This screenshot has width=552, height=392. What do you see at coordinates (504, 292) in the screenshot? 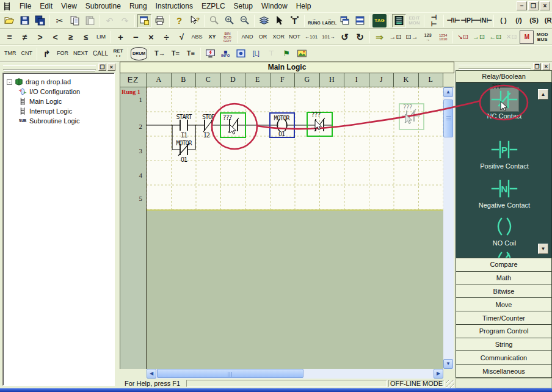
I see `category-bitwise: Bitwise` at bounding box center [504, 292].